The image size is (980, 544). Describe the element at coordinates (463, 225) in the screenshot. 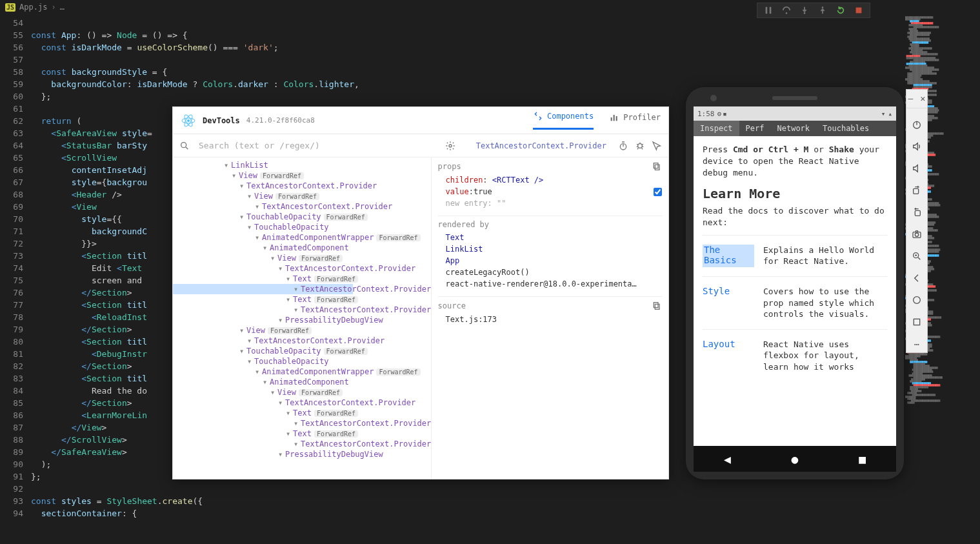

I see `renderedby-title: rendered by` at that location.